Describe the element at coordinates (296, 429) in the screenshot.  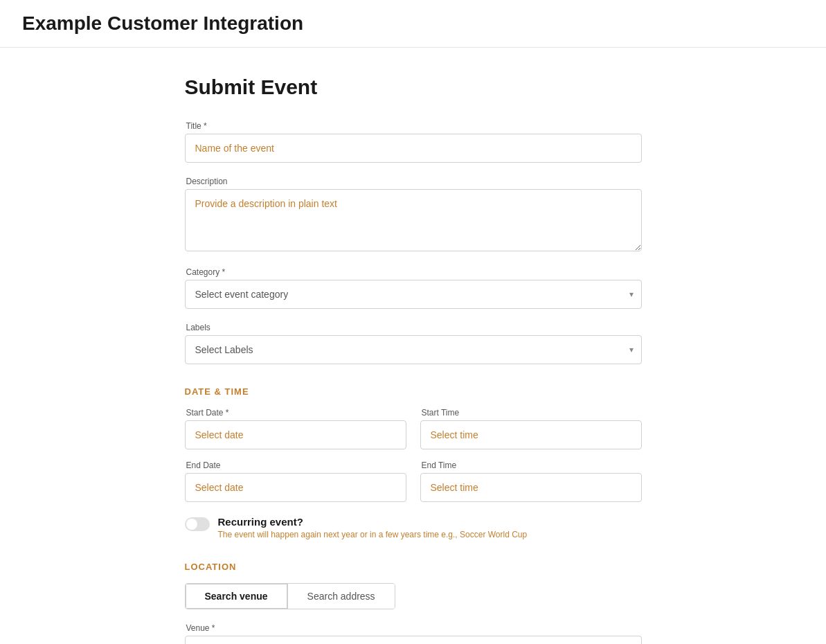
I see `start-date-group: Start Date *` at that location.